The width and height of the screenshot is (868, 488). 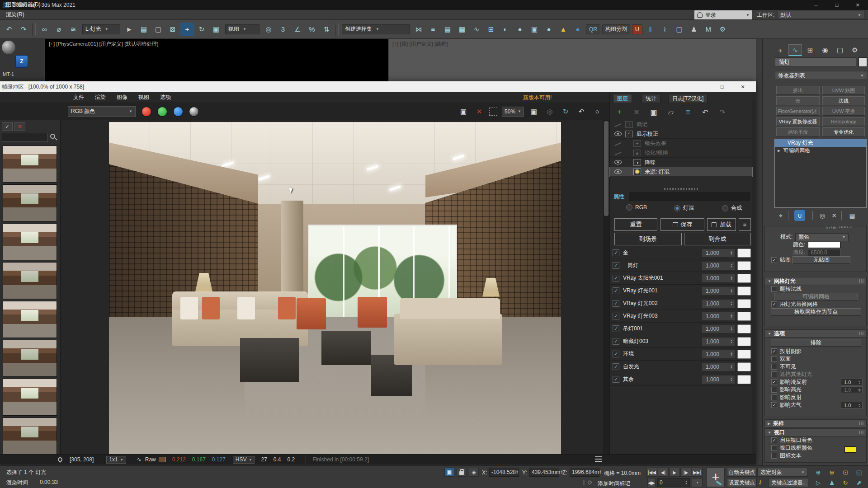 What do you see at coordinates (144, 98) in the screenshot?
I see `vfb-menu-item: 视图` at bounding box center [144, 98].